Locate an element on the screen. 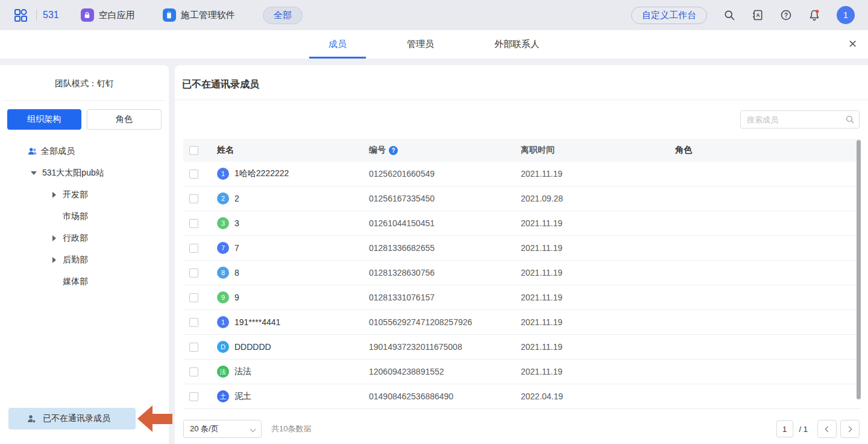 Image resolution: width=868 pixels, height=444 pixels. member-avatar: 2 is located at coordinates (223, 198).